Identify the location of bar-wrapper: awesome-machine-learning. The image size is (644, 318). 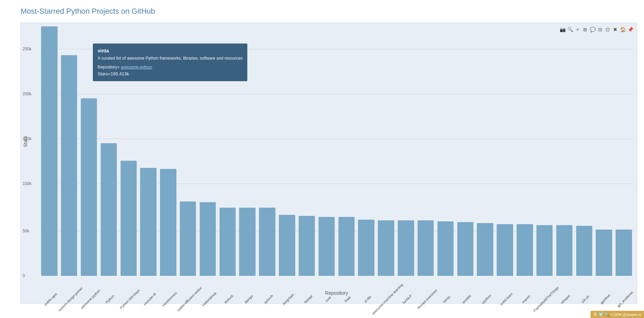
(386, 151).